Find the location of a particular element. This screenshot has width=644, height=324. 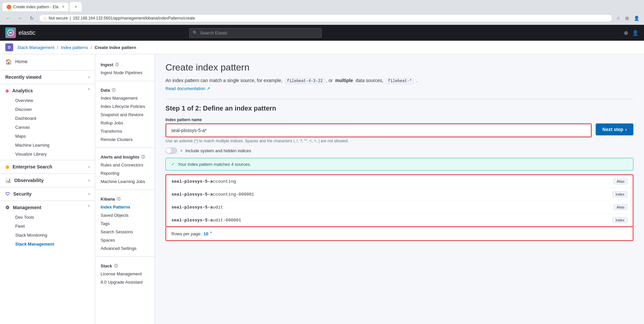

sidebar-group-enterprise: ◉ Enterprise Search › is located at coordinates (48, 167).